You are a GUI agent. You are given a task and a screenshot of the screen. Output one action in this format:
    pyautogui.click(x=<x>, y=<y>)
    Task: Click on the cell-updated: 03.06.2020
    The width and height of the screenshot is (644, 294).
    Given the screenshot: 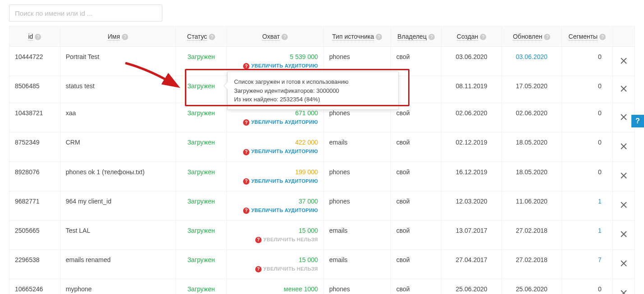 What is the action you would take?
    pyautogui.click(x=531, y=61)
    